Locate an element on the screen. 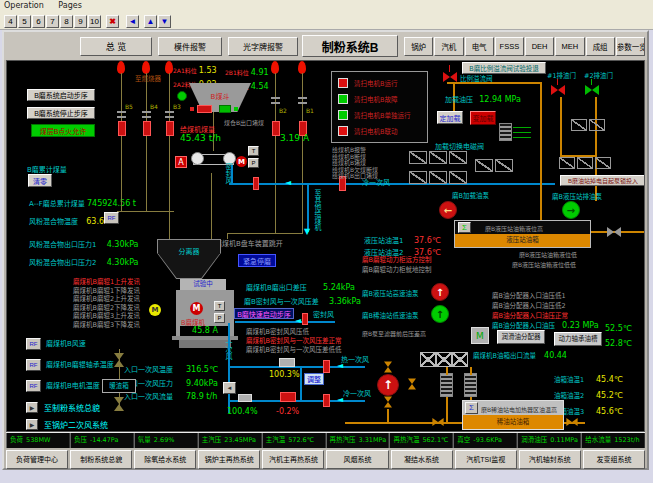 This screenshot has width=653, height=483. point-button: P is located at coordinates (254, 163).